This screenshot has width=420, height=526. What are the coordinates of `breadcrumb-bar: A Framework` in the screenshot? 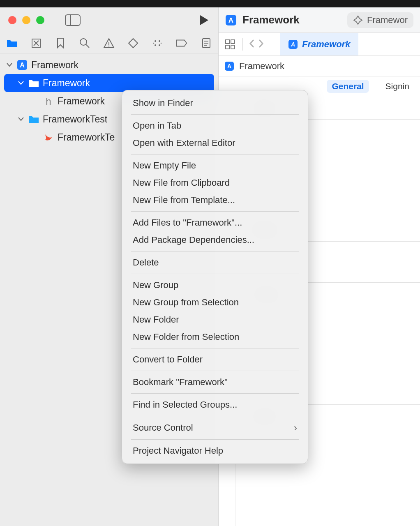 It's located at (319, 66).